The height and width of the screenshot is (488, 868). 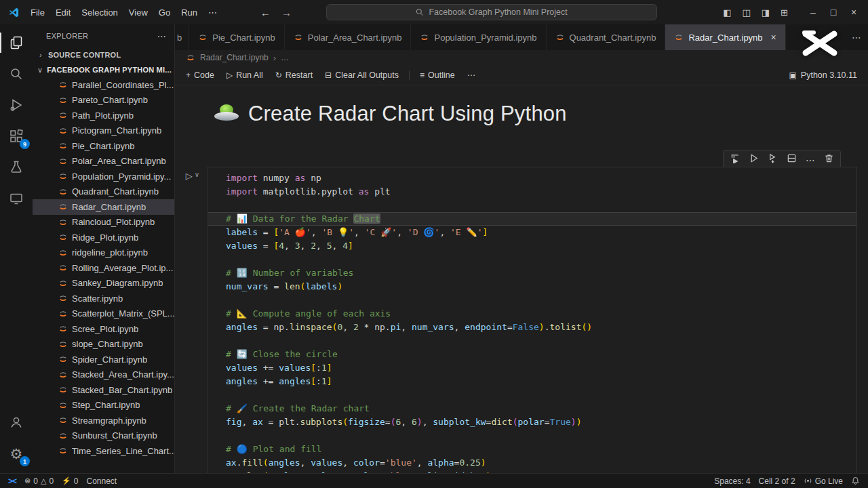 I want to click on code-line: import matplotlib.pyplot as plt, so click(x=532, y=192).